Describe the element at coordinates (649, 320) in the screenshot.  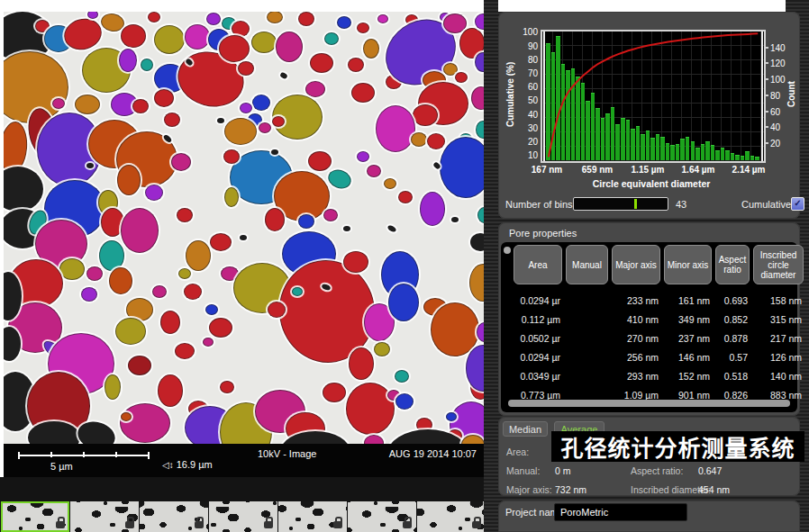
I see `table-row: 0.112 µm410 nm349 nm0.852315 nm` at that location.